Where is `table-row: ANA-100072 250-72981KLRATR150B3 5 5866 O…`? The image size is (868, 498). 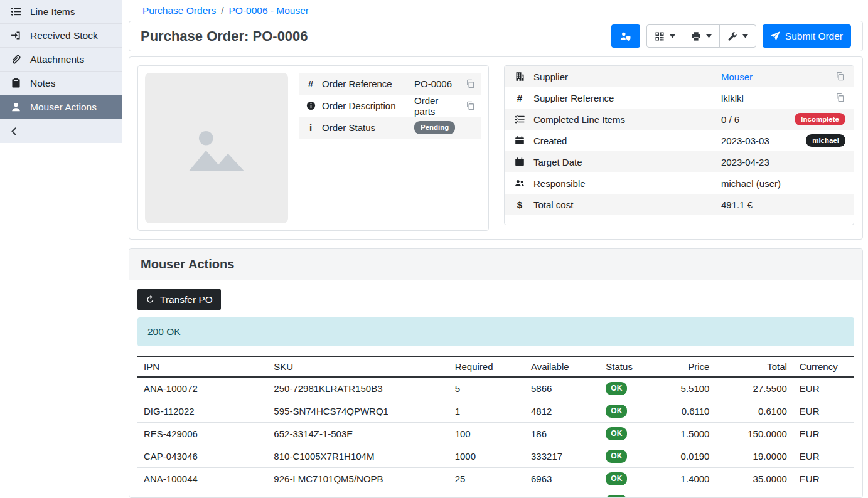 table-row: ANA-100072 250-72981KLRATR150B3 5 5866 O… is located at coordinates (496, 389).